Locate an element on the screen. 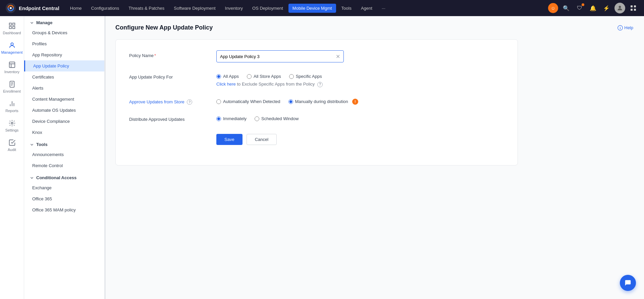 The image size is (644, 299). nav-exchange: Exchange is located at coordinates (64, 188).